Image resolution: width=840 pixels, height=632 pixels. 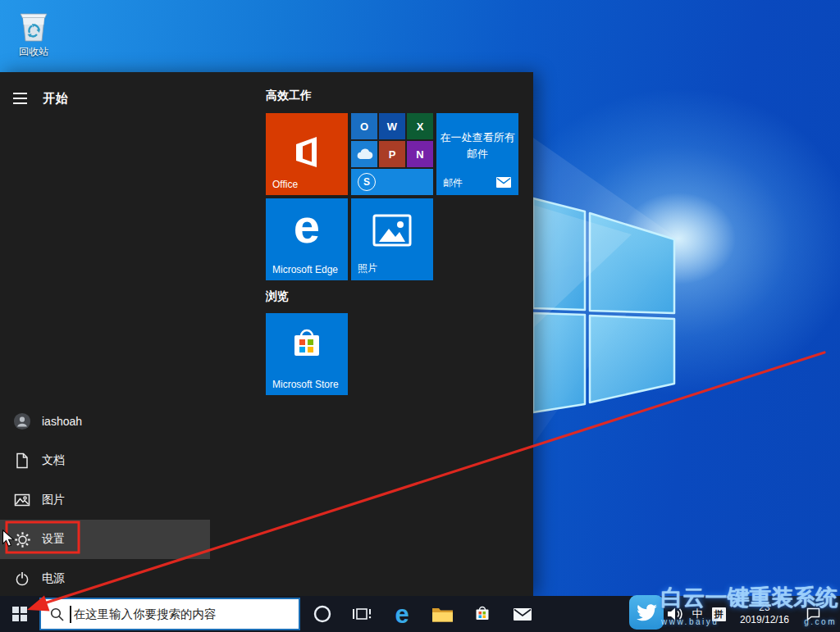 What do you see at coordinates (322, 614) in the screenshot?
I see `cortana-icon` at bounding box center [322, 614].